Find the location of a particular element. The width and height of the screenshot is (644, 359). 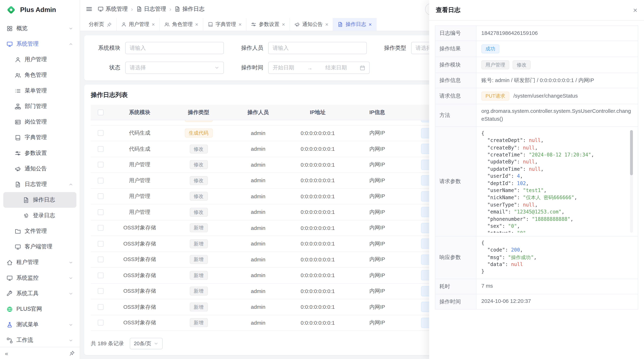

app-logo: Plus Admin is located at coordinates (40, 10).